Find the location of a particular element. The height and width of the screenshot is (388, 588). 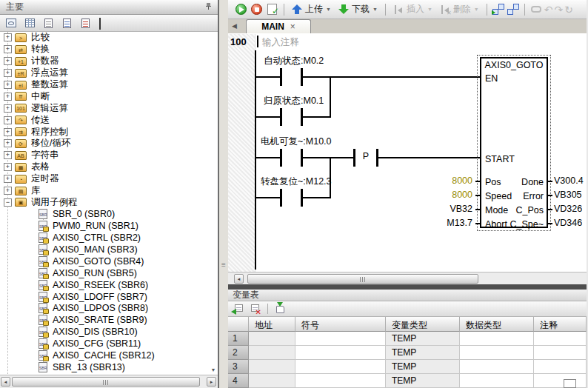

output-operand: VB305 is located at coordinates (568, 195).